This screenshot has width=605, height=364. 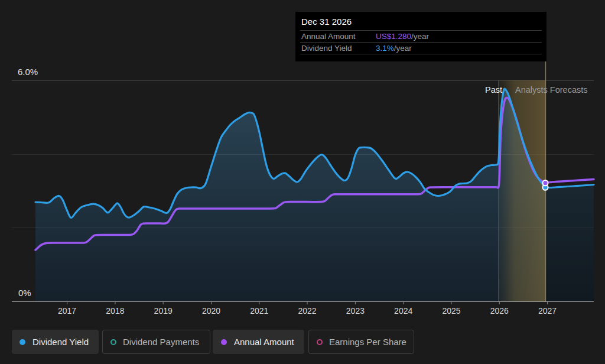 What do you see at coordinates (28, 72) in the screenshot?
I see `svg-text: 6.0%` at bounding box center [28, 72].